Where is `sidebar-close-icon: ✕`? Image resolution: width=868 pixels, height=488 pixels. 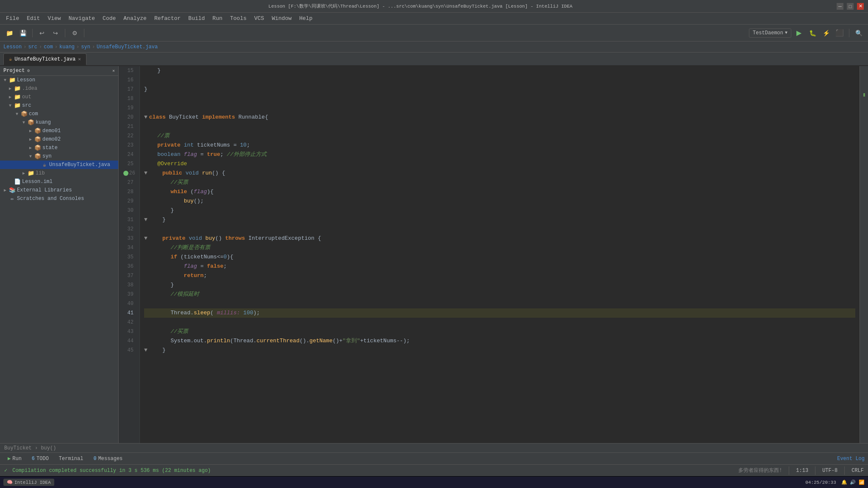 sidebar-close-icon: ✕ is located at coordinates (114, 71).